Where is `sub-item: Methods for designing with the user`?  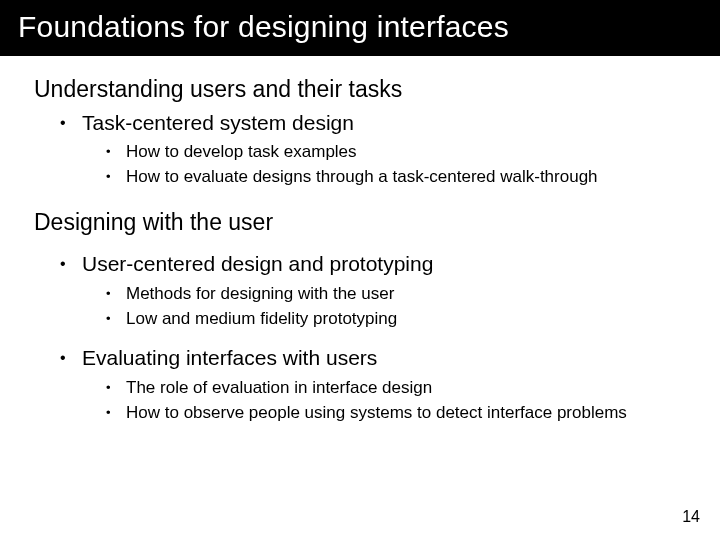 sub-item: Methods for designing with the user is located at coordinates (399, 294).